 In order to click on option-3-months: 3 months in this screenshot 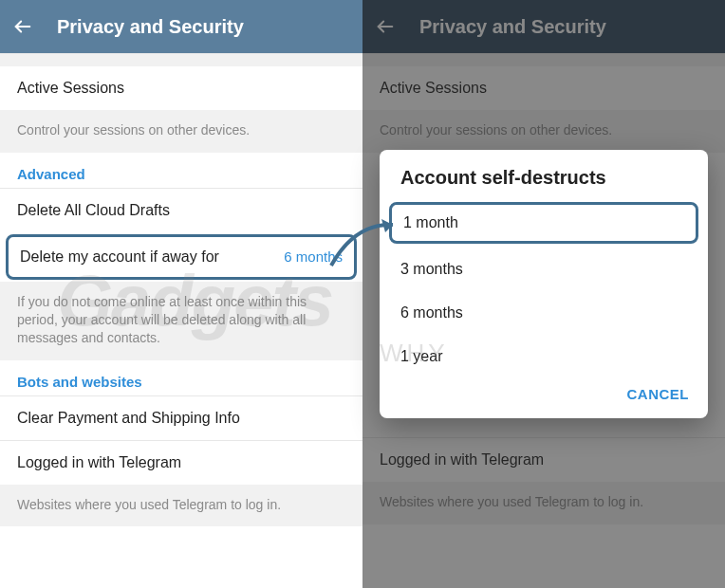, I will do `click(544, 269)`.